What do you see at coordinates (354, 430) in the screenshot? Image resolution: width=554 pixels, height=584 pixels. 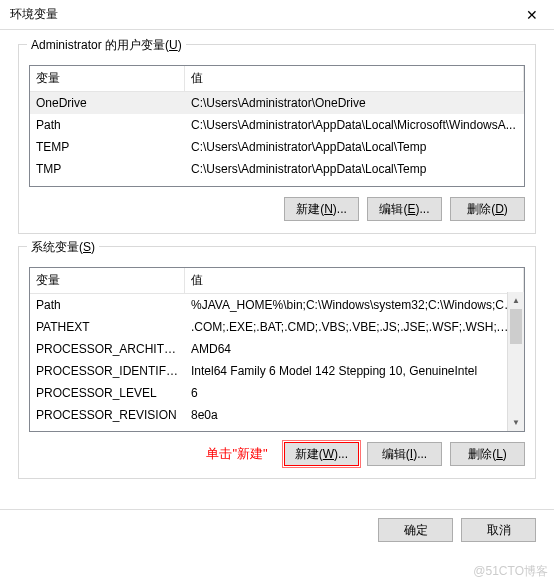 I see `cell-value: %ProgramFiles%\WindowsPowerShell\Modules…` at bounding box center [354, 430].